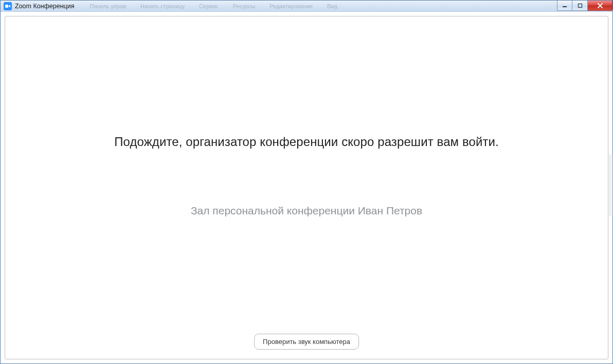  Describe the element at coordinates (163, 6) in the screenshot. I see `ghost-menu-item: Начать страницу` at that location.